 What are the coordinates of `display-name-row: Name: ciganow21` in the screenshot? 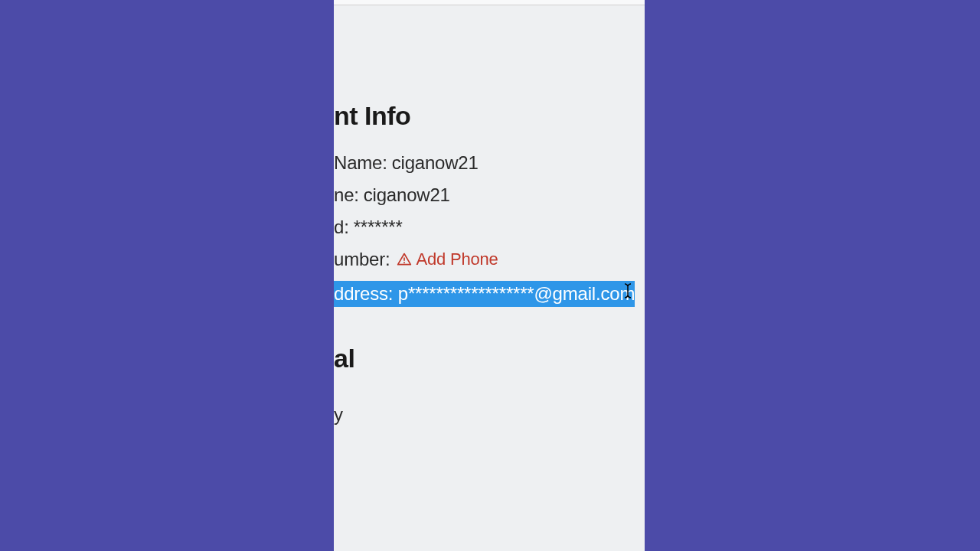 It's located at (489, 163).